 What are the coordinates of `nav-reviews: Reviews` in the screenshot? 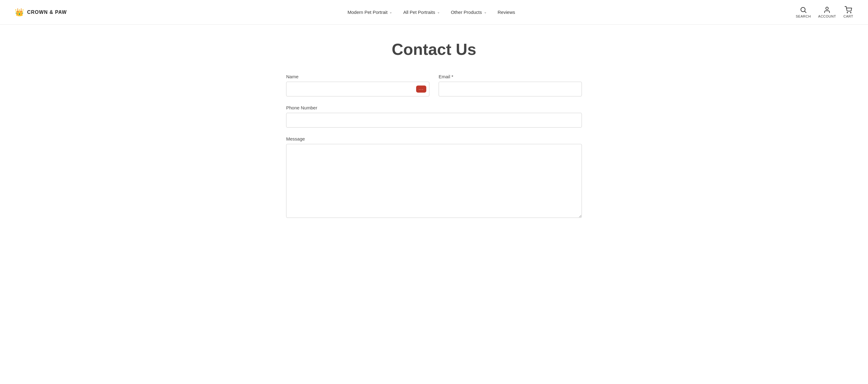 It's located at (506, 12).